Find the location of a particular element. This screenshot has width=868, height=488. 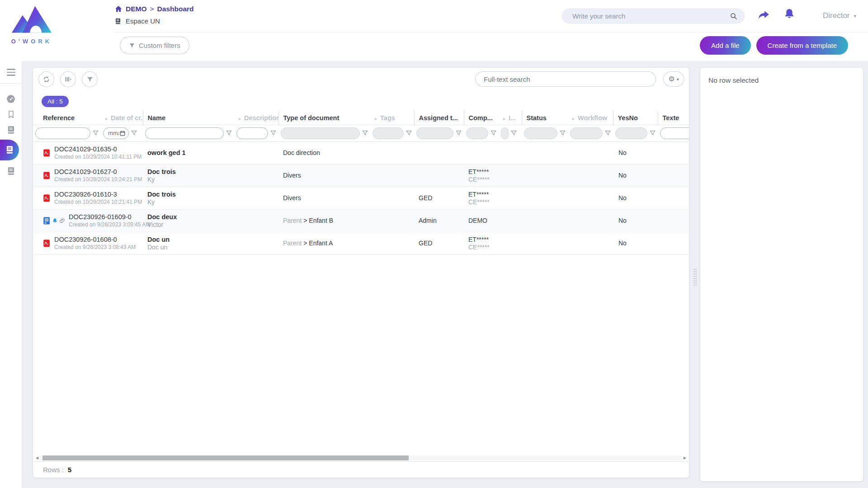

filter-date-input is located at coordinates (112, 133).